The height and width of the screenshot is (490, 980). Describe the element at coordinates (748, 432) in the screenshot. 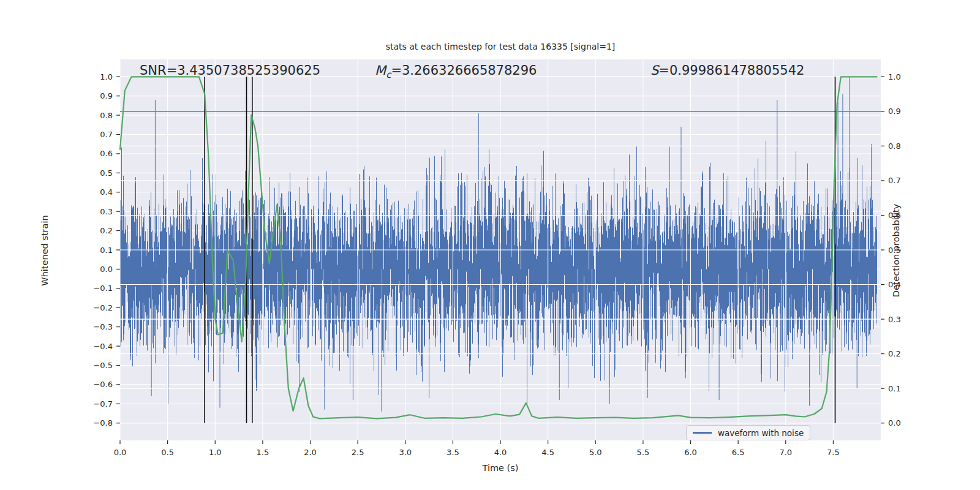

I see `legend-box: waveform with noise` at that location.